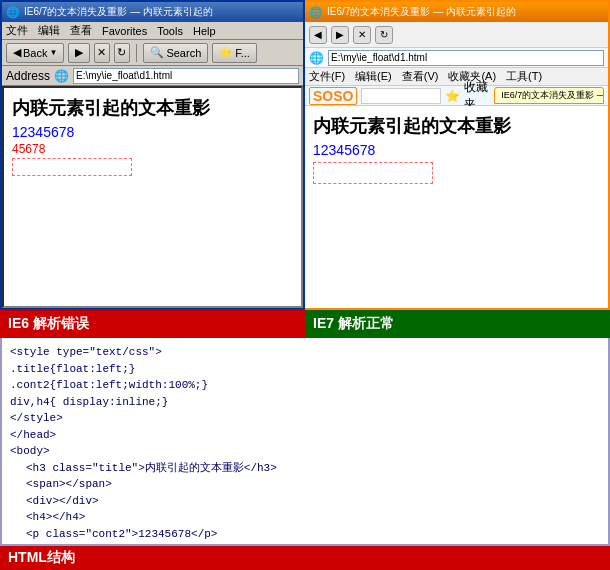 The height and width of the screenshot is (570, 610). I want to click on ie6-forward-button: ▶, so click(79, 53).